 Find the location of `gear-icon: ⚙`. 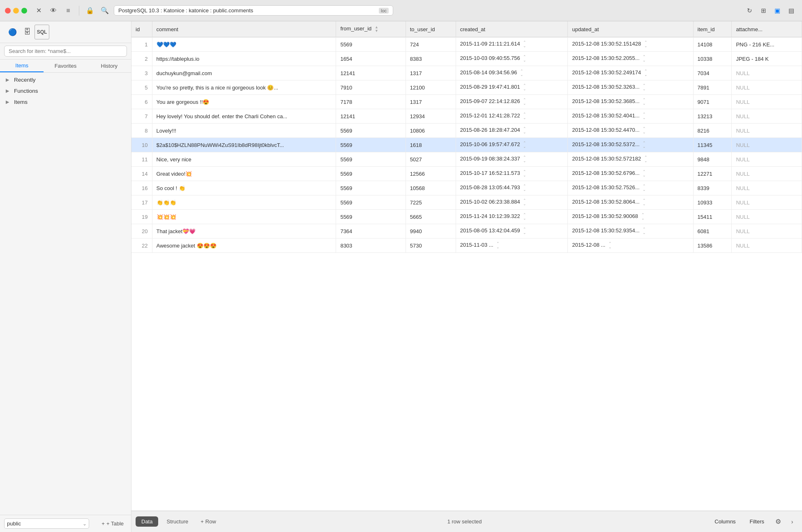

gear-icon: ⚙ is located at coordinates (778, 522).